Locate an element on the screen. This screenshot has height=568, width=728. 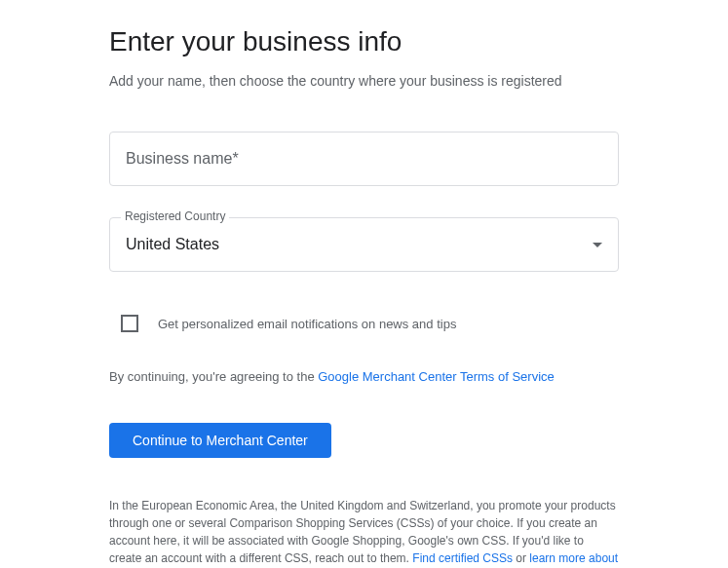
country-select: United States is located at coordinates (364, 245).